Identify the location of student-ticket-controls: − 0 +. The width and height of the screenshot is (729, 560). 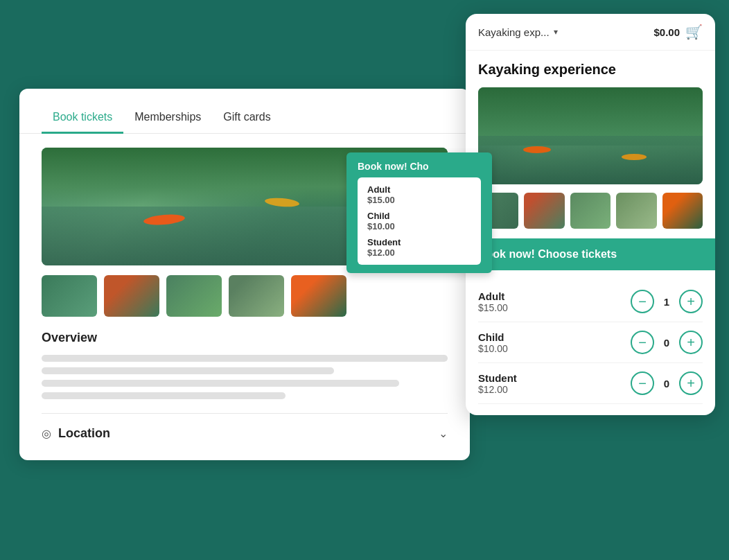
(667, 383).